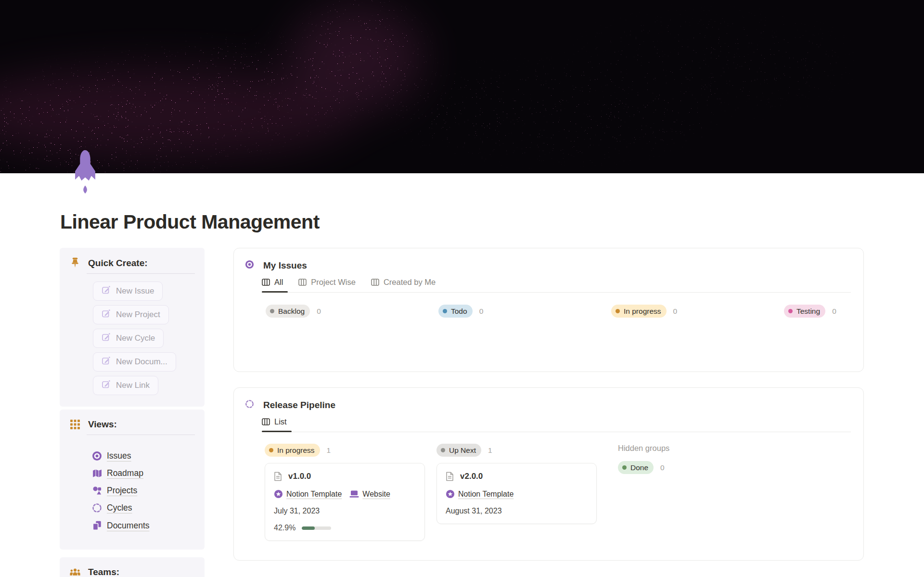  What do you see at coordinates (805, 311) in the screenshot?
I see `status-badge-testing: Testing` at bounding box center [805, 311].